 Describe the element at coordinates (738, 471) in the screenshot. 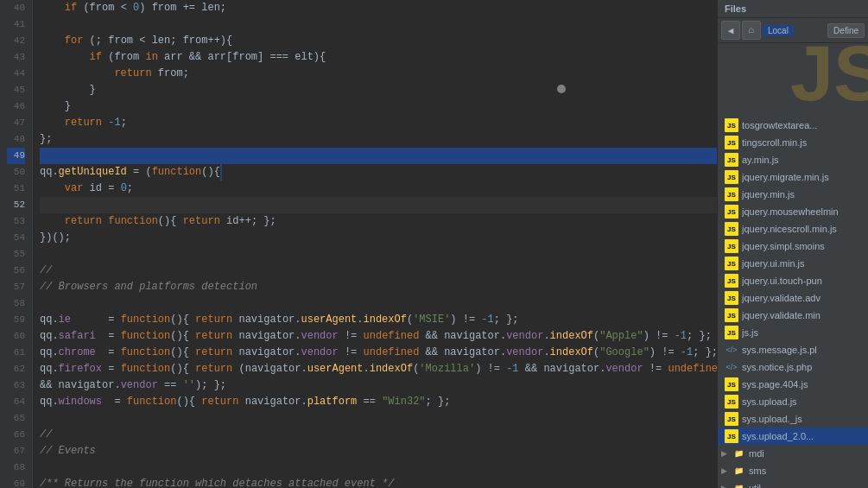

I see `folder-icon: 📁` at that location.